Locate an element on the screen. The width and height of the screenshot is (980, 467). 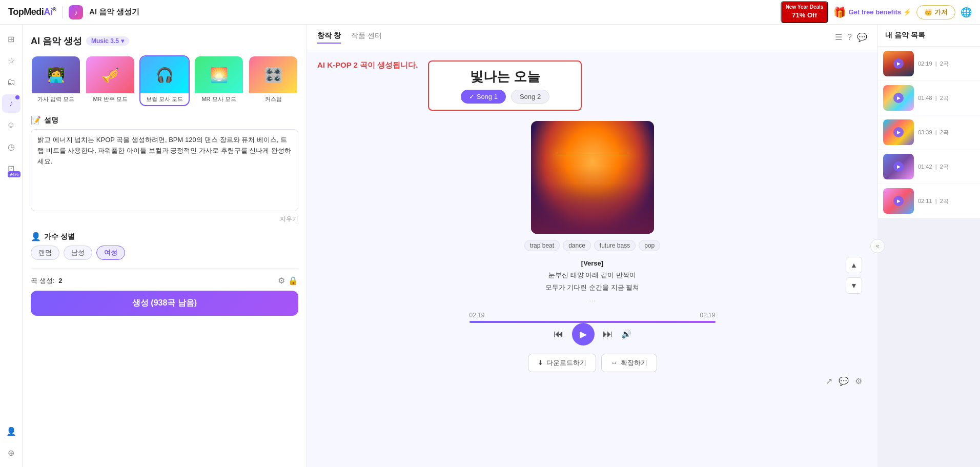
tab-creation: 창작 창 is located at coordinates (329, 37).